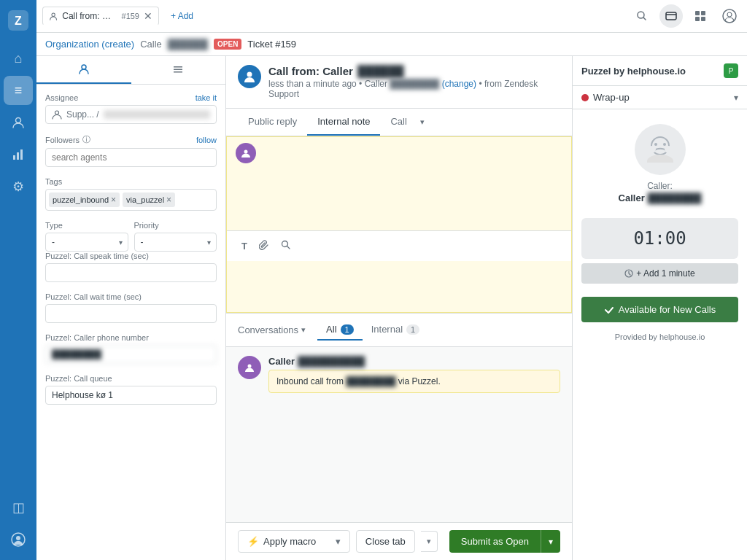 The height and width of the screenshot is (560, 747). Describe the element at coordinates (114, 200) in the screenshot. I see `tag-remove-puzzel-inbound: ×` at that location.